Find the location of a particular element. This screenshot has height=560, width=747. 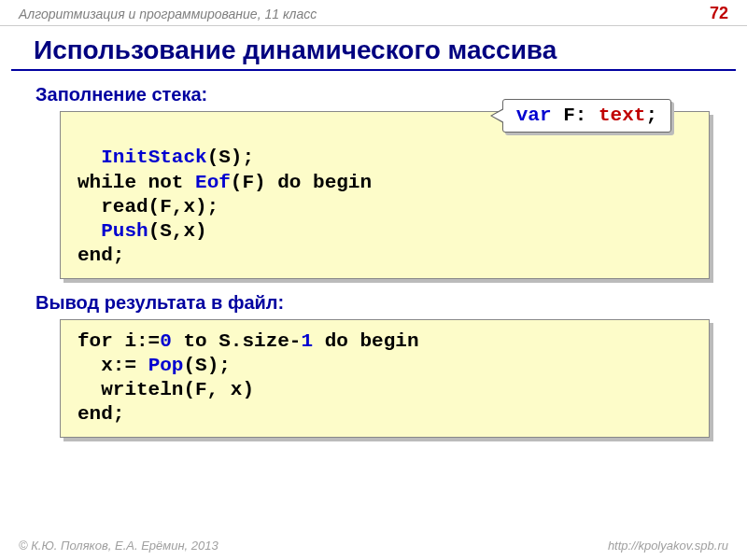

code-text: for i:= is located at coordinates (119, 342).